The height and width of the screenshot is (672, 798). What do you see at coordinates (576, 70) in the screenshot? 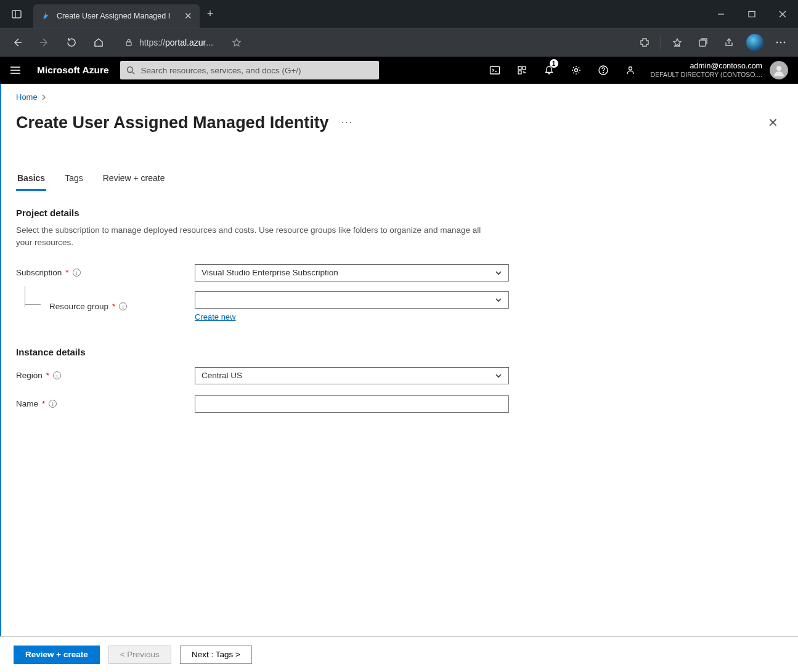
I see `settings-icon` at bounding box center [576, 70].